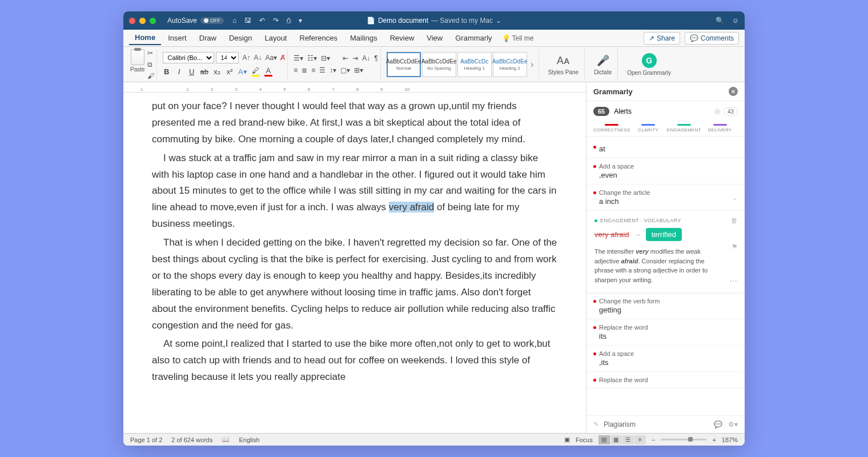  Describe the element at coordinates (712, 38) in the screenshot. I see `comments-button: 💬 Comments` at that location.